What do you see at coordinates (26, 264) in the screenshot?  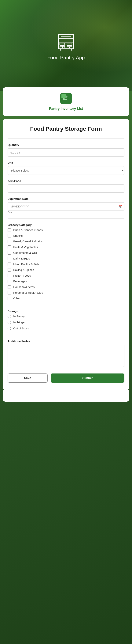 I see `checkbox-label-meat: Meat, Poultry & Fish` at bounding box center [26, 264].